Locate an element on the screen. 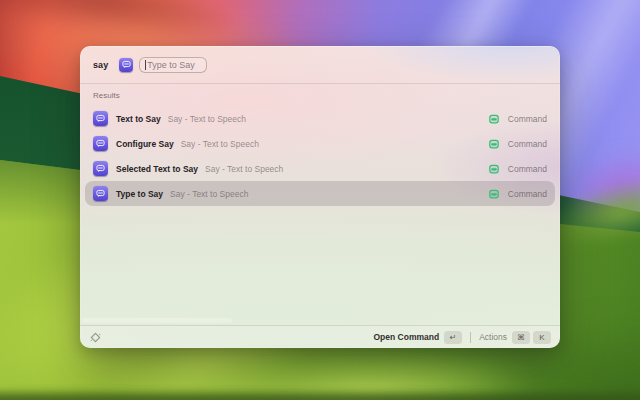 The image size is (640, 400). result-title: Configure Say is located at coordinates (145, 144).